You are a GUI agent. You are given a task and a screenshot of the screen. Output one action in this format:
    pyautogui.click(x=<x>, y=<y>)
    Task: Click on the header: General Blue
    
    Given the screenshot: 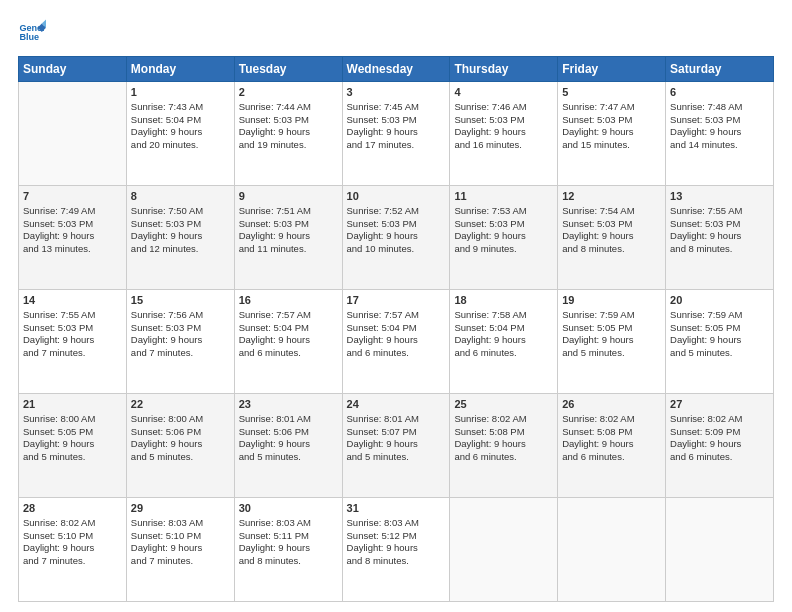 What is the action you would take?
    pyautogui.click(x=396, y=32)
    